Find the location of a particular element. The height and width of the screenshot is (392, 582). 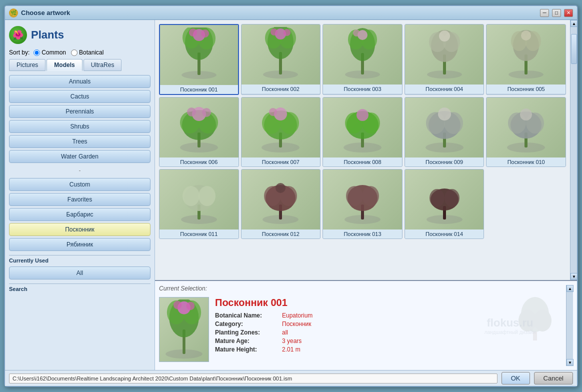

category-trees: Trees is located at coordinates (80, 142).